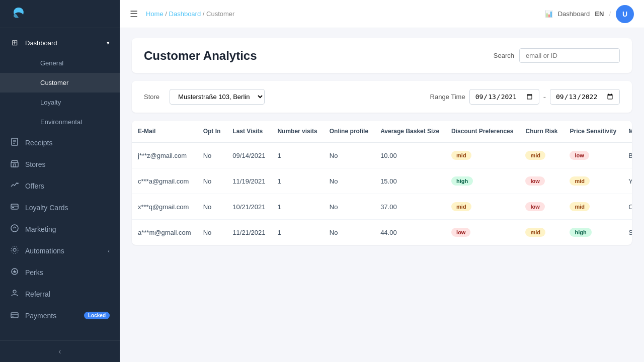 This screenshot has height=362, width=644. I want to click on topbar-right: 📊 Dashboard EN / U, so click(590, 14).